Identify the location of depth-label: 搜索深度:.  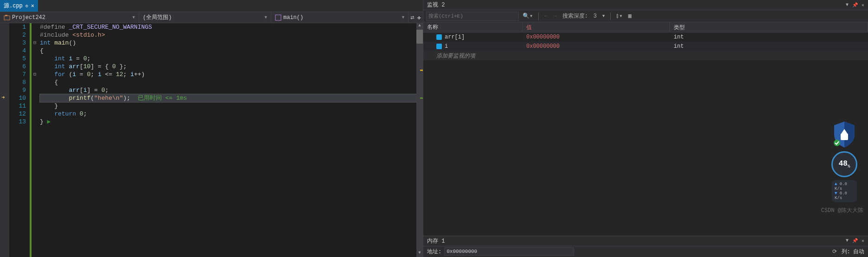
(575, 16).